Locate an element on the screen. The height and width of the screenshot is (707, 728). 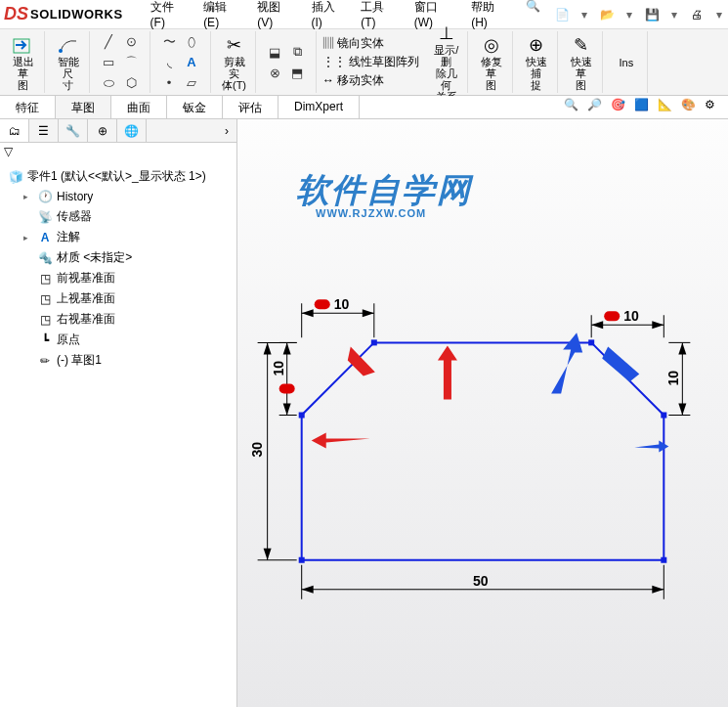
tree-origin: ┗ 原点 is located at coordinates (118, 340).